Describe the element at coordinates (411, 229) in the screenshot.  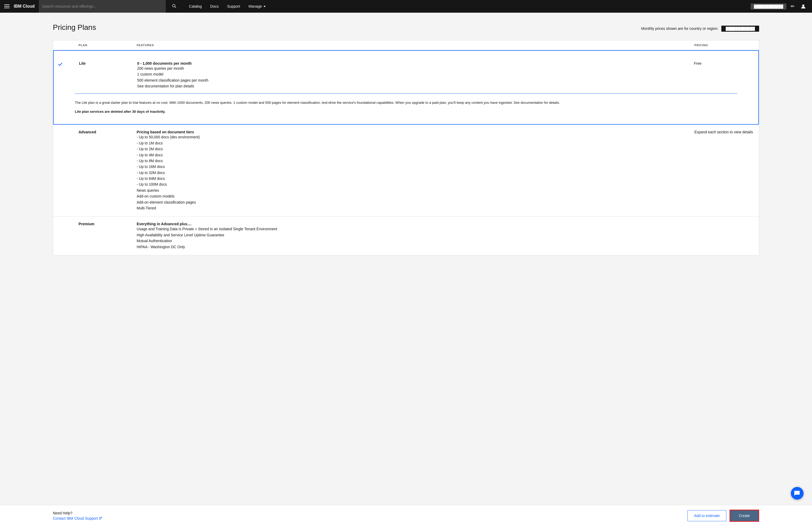
I see `prem-f0: Usage and Training Data is Private + Sto…` at that location.